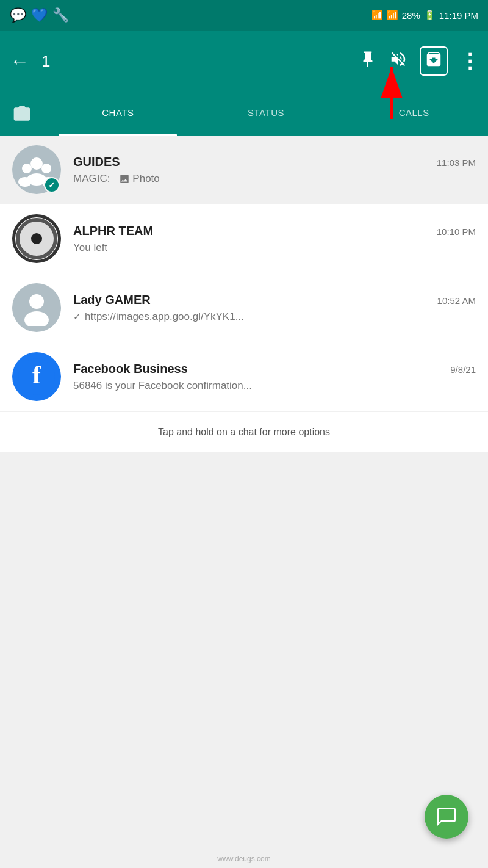 Image resolution: width=488 pixels, height=868 pixels. I want to click on verified-badge, so click(52, 185).